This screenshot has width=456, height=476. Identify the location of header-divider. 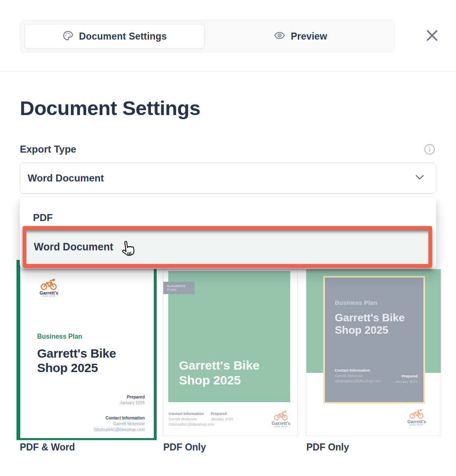
(228, 71).